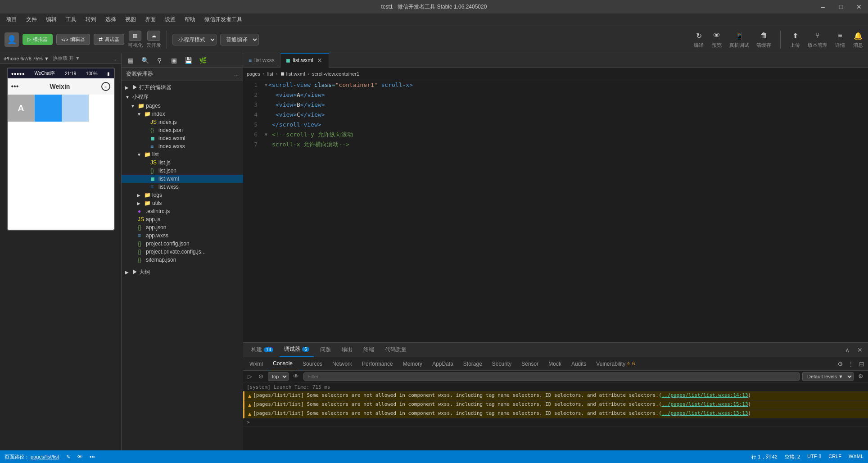  I want to click on fold-6: ▼, so click(266, 135).